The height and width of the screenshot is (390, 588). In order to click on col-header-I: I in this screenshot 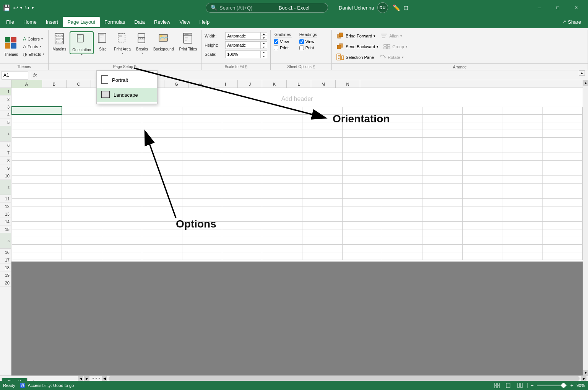, I will do `click(226, 84)`.